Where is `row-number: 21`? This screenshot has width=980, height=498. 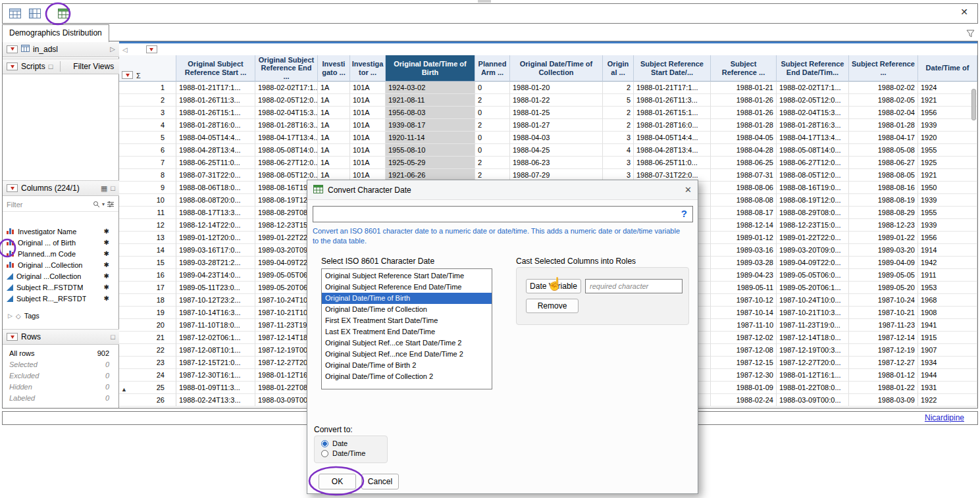 row-number: 21 is located at coordinates (147, 338).